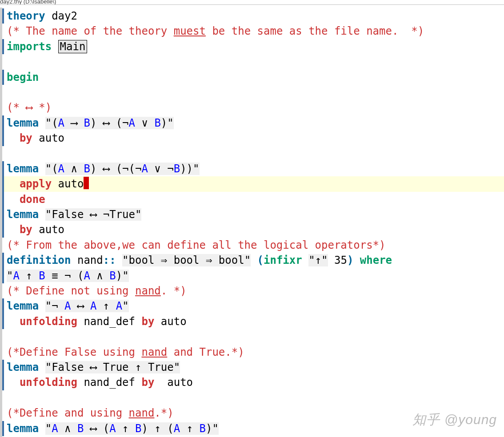  What do you see at coordinates (29, 107) in the screenshot?
I see `comment-text: (* ⟷ *)` at bounding box center [29, 107].